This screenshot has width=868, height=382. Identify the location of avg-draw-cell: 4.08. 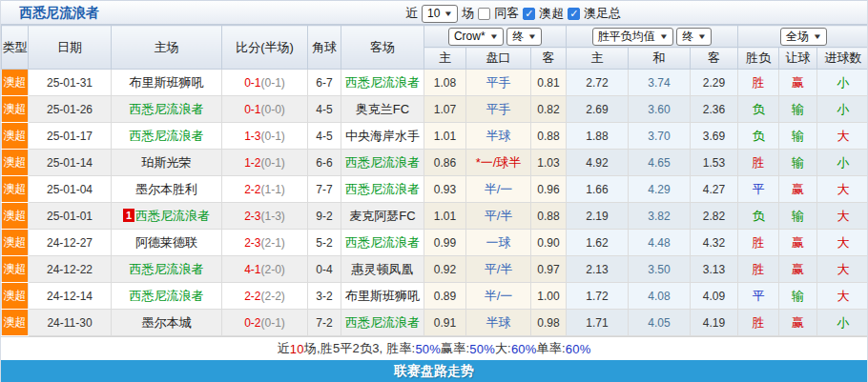
(660, 296).